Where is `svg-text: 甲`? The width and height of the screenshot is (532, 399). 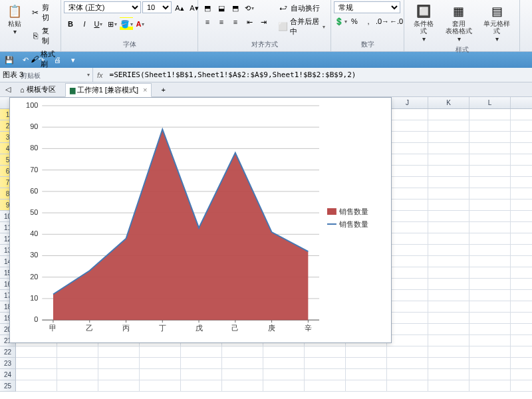
svg-text: 甲 is located at coordinates (53, 328).